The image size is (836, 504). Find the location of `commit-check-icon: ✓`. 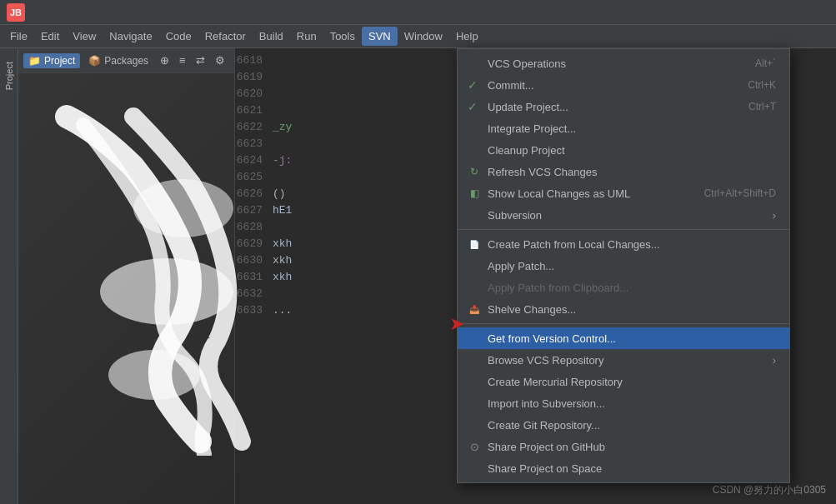

commit-check-icon: ✓ is located at coordinates (474, 85).